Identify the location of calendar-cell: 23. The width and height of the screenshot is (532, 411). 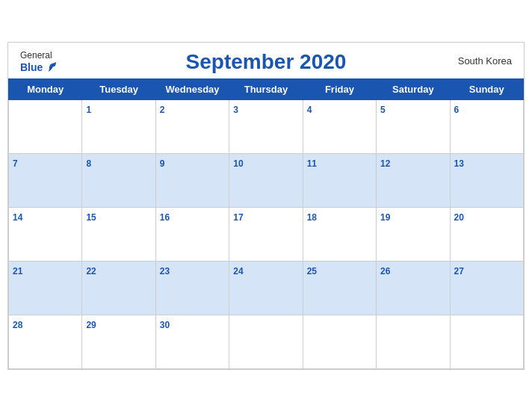
(192, 288).